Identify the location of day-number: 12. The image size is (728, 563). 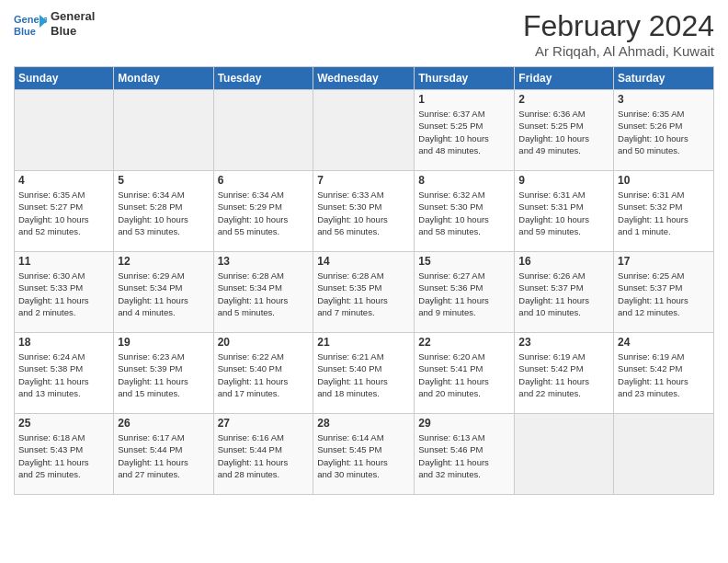
(164, 261).